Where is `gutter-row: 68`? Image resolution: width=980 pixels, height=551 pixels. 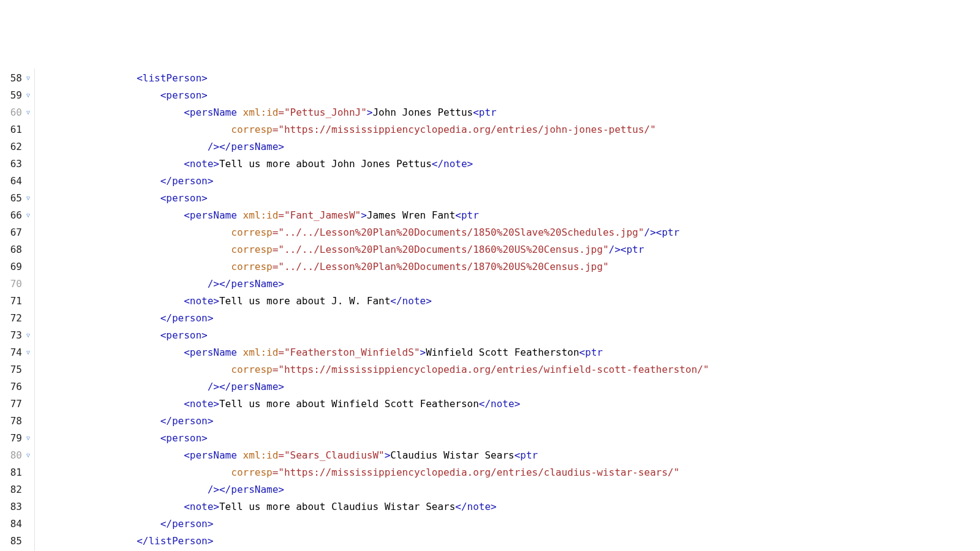 gutter-row: 68 is located at coordinates (18, 250).